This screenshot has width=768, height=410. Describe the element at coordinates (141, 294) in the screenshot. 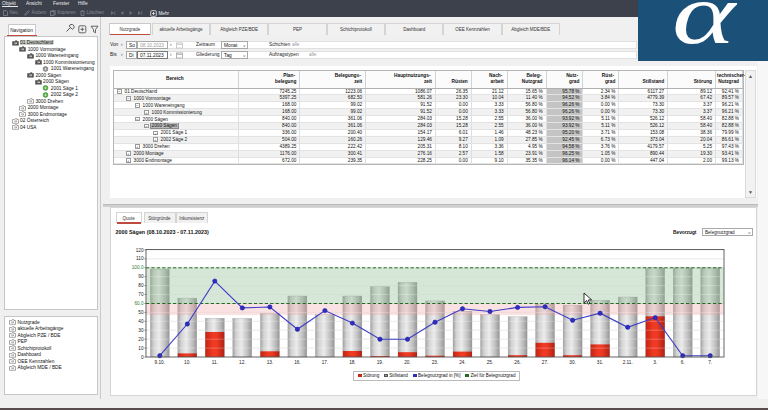

I see `svg-text: 70` at that location.